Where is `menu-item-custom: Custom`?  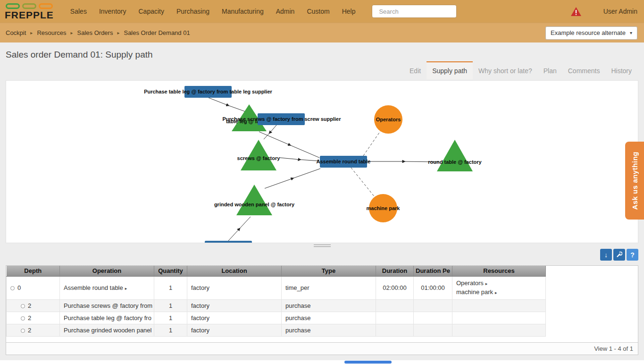 menu-item-custom: Custom is located at coordinates (318, 11).